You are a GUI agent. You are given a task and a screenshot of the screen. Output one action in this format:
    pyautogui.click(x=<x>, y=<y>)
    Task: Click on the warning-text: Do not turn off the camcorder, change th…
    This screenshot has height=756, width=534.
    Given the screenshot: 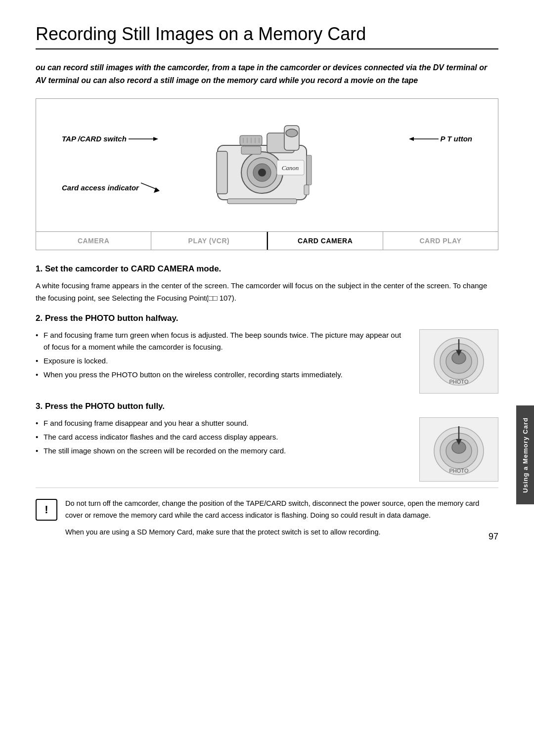 What is the action you would take?
    pyautogui.click(x=282, y=518)
    